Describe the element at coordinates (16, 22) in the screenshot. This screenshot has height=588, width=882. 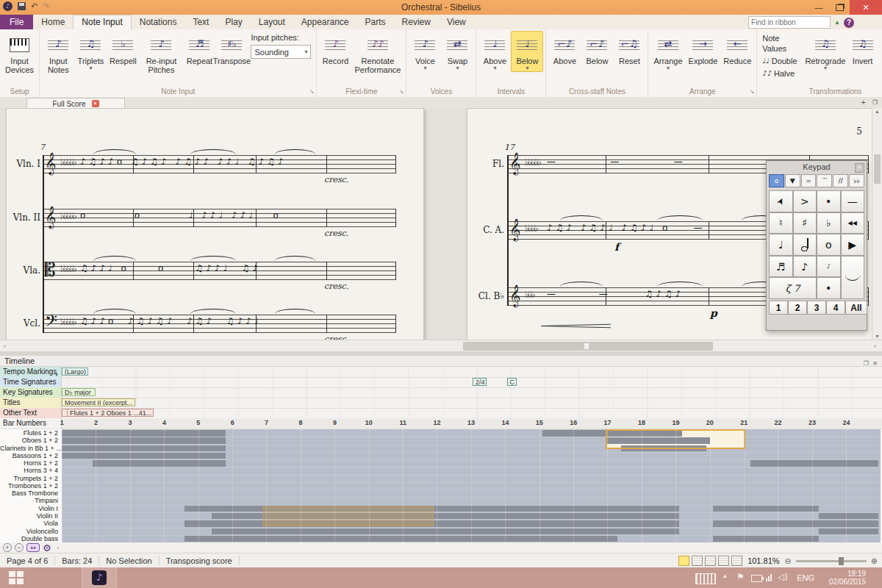
I see `tab-file: File` at that location.